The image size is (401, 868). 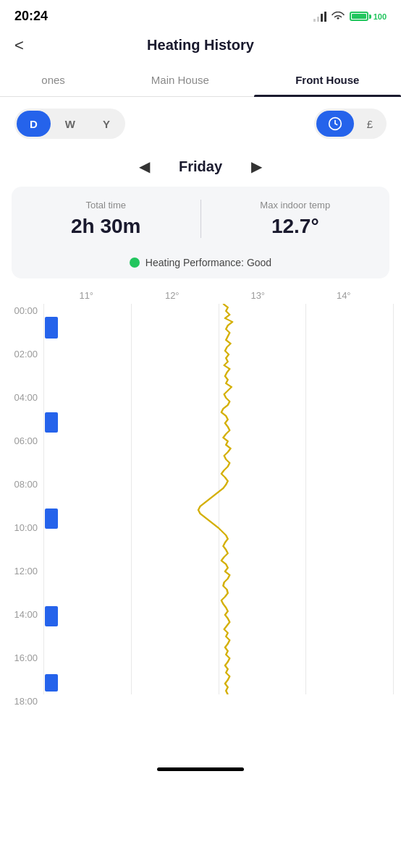 What do you see at coordinates (200, 124) in the screenshot?
I see `filter-row: D W Y £` at bounding box center [200, 124].